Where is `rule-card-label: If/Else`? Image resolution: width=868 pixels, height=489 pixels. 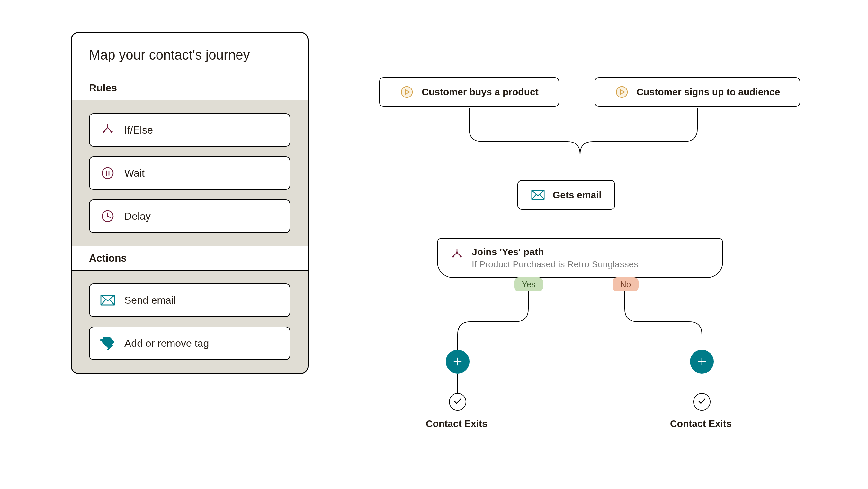
rule-card-label: If/Else is located at coordinates (139, 130).